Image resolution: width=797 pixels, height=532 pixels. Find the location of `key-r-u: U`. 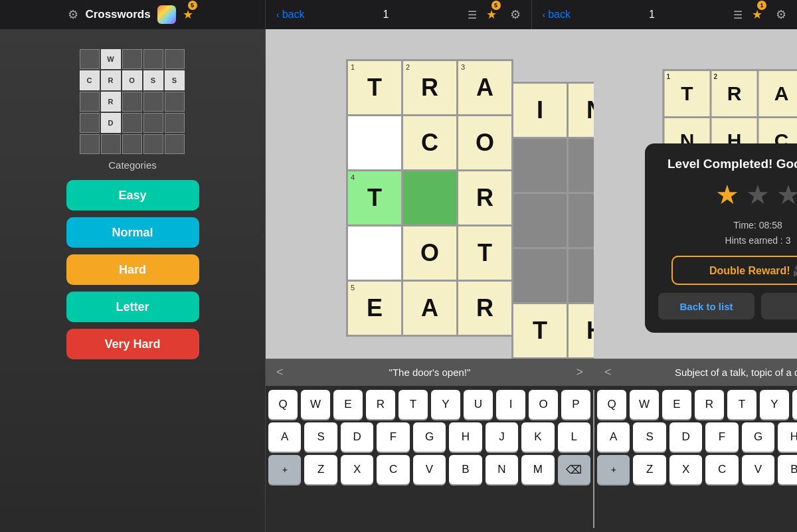

key-r-u: U is located at coordinates (794, 404).